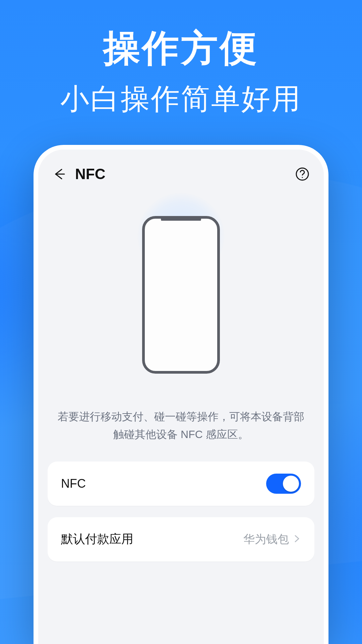  What do you see at coordinates (73, 484) in the screenshot?
I see `nfc-toggle-label: NFC` at bounding box center [73, 484].